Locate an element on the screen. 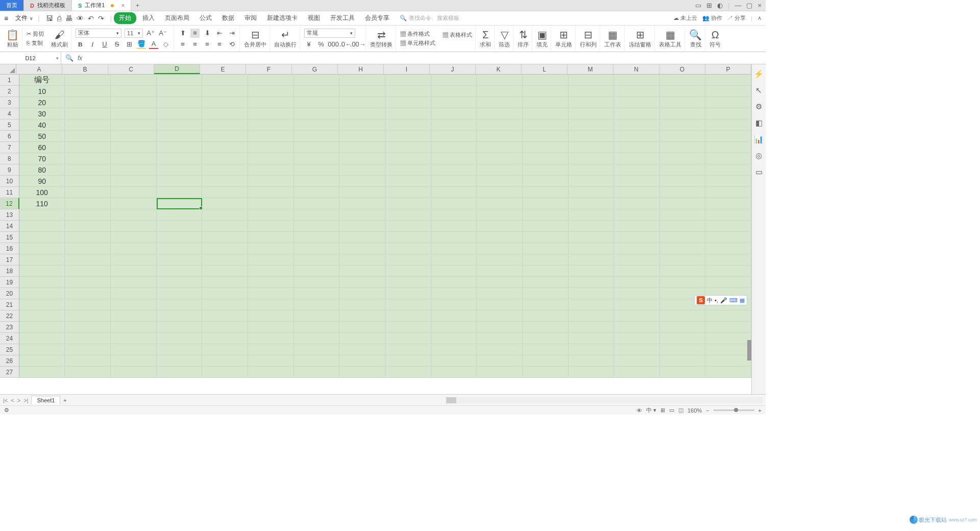 The image size is (980, 531). collab-button: 👥 协作 is located at coordinates (713, 18).